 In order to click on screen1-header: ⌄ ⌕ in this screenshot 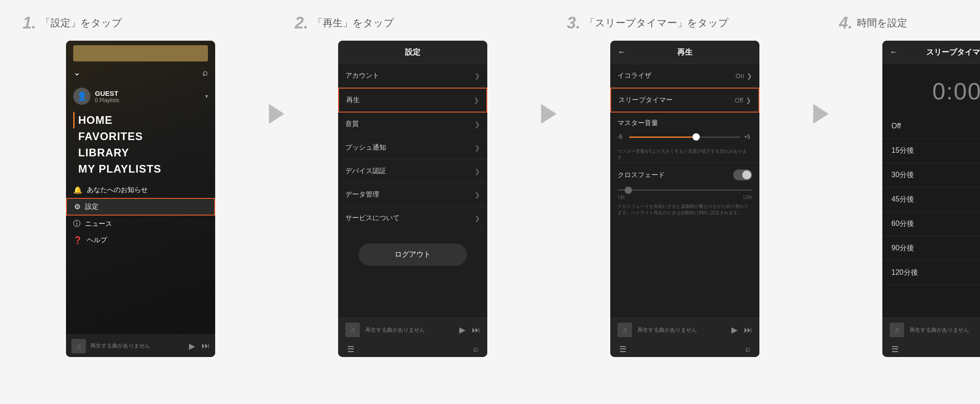, I will do `click(141, 71)`.